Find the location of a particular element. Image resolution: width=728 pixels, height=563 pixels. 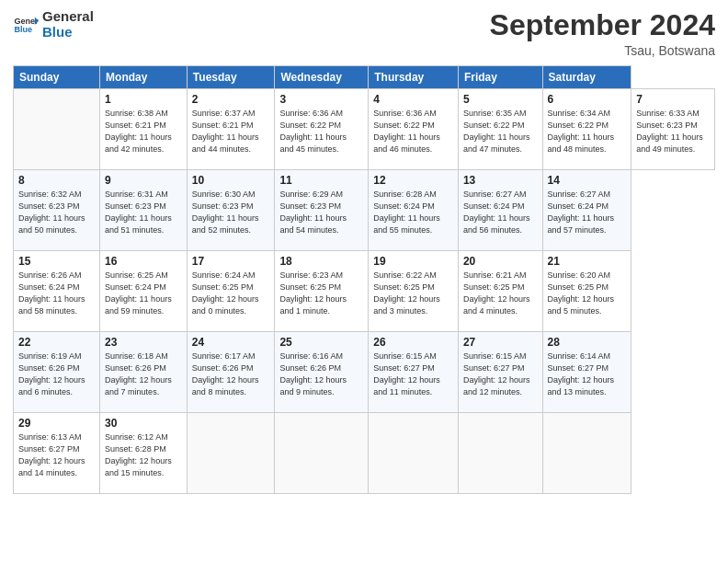

table-row: 18Sunrise: 6:23 AMSunset: 6:25 PMDayligh… is located at coordinates (322, 292).